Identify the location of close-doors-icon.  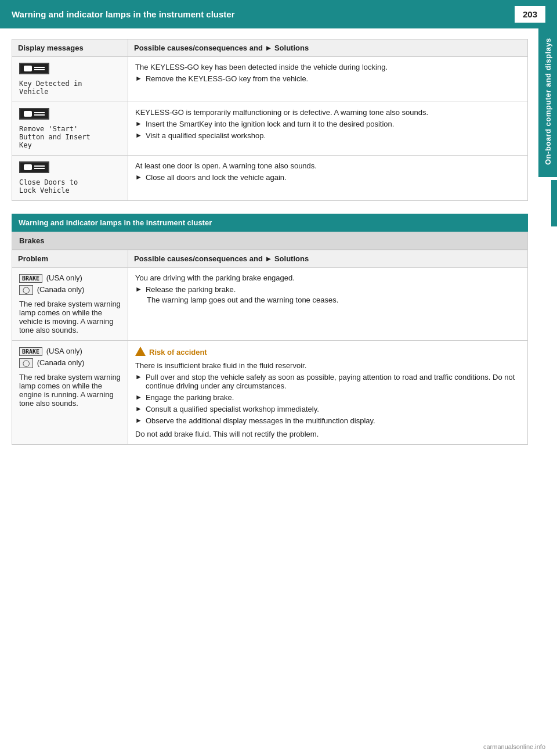
(34, 167).